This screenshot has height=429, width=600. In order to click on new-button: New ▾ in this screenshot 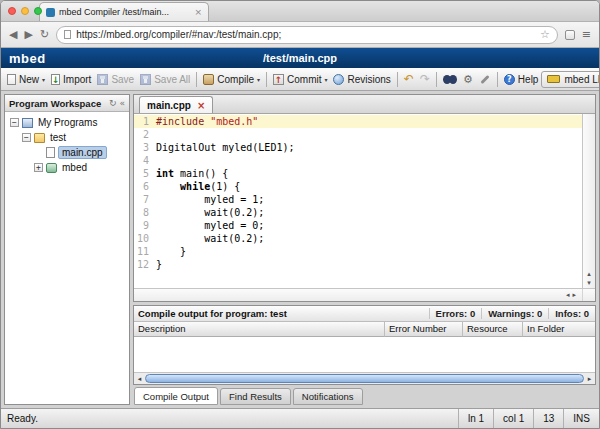, I will do `click(26, 80)`.